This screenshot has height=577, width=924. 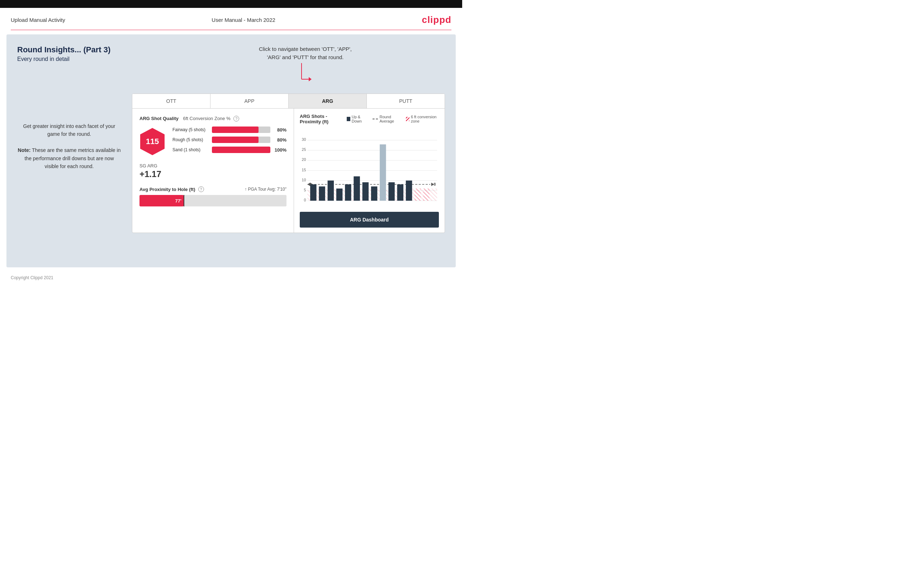 What do you see at coordinates (387, 119) in the screenshot?
I see `legend-round-avg: Round Average` at bounding box center [387, 119].